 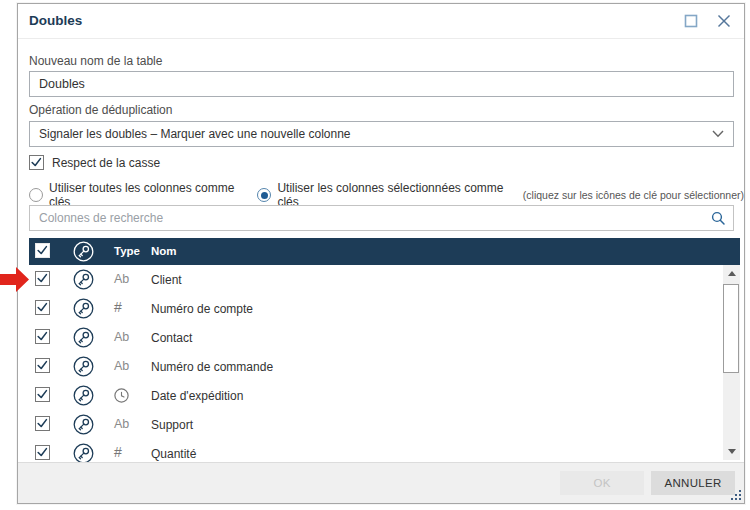 I want to click on case-sensitive-row: Respect de la casse, so click(x=94, y=162).